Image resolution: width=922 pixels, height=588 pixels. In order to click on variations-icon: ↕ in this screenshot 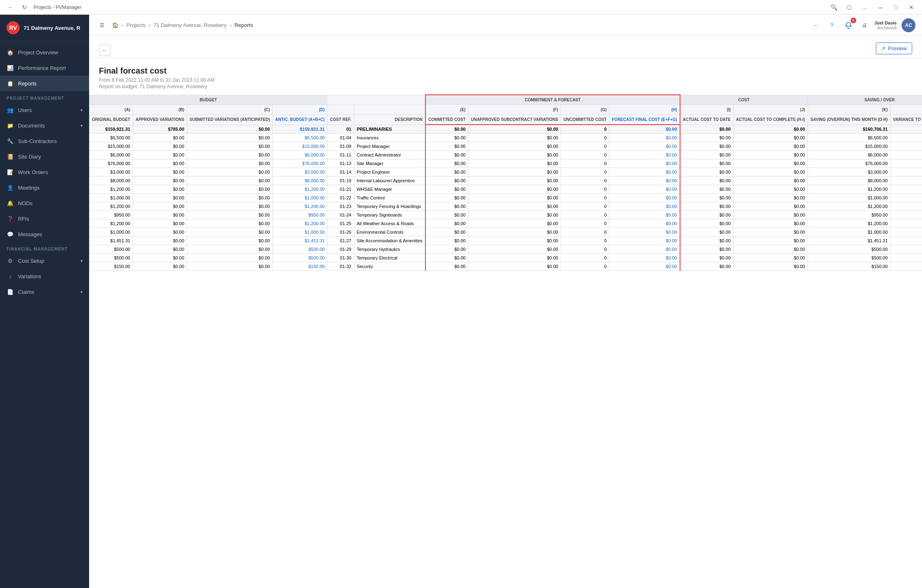, I will do `click(10, 276)`.